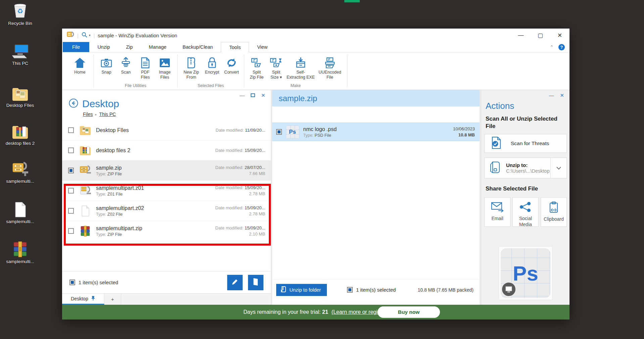 This screenshot has width=644, height=339. What do you see at coordinates (76, 47) in the screenshot?
I see `tab-file: File` at bounding box center [76, 47].